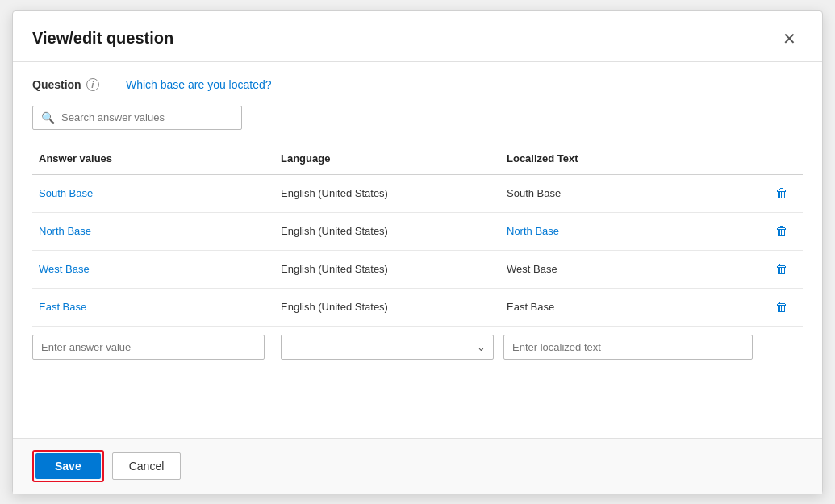 Image resolution: width=835 pixels, height=504 pixels. Describe the element at coordinates (782, 194) in the screenshot. I see `delete-button-1: 🗑` at that location.